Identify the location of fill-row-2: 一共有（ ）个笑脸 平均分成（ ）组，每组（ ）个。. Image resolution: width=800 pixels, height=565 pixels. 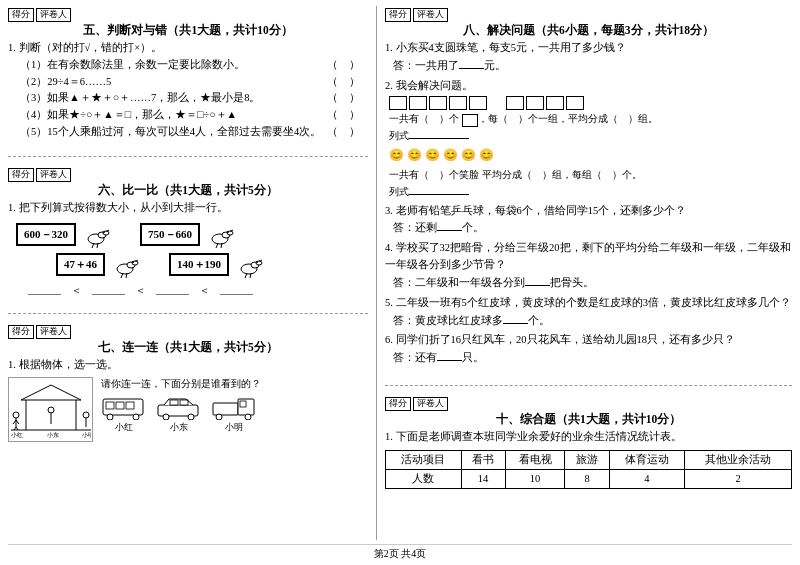
(590, 175).